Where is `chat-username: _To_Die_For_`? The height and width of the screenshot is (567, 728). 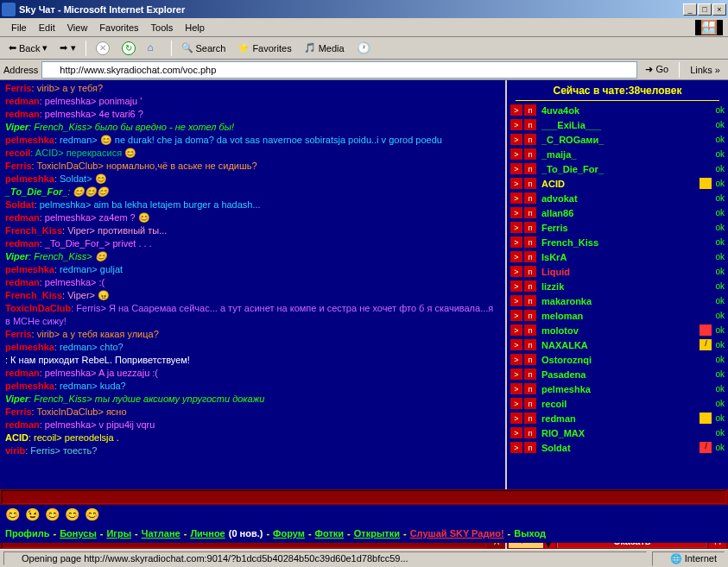
chat-username: _To_Die_For_ is located at coordinates (36, 192).